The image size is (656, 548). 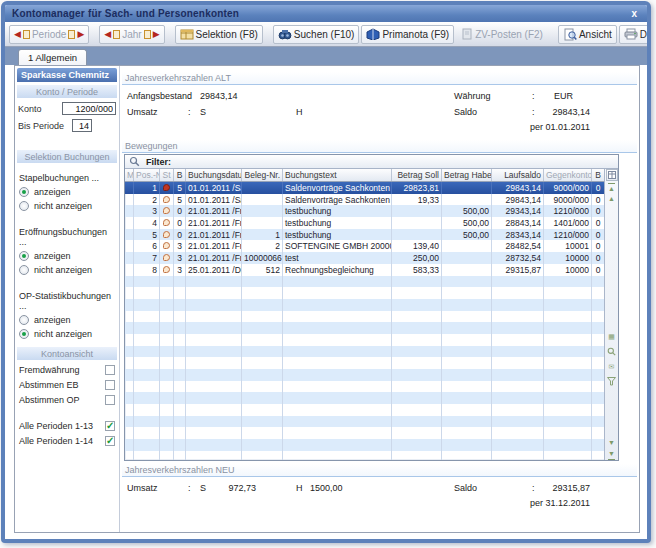 What do you see at coordinates (372, 162) in the screenshot?
I see `filter-row: Filter:` at bounding box center [372, 162].